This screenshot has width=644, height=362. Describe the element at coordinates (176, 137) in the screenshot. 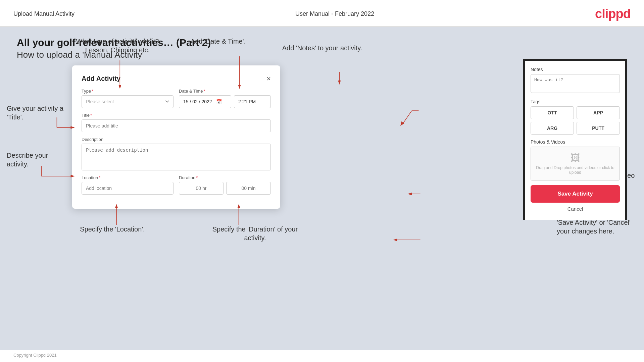

I see `add-activity-modal: Add Activity × Type* Please select Date …` at that location.